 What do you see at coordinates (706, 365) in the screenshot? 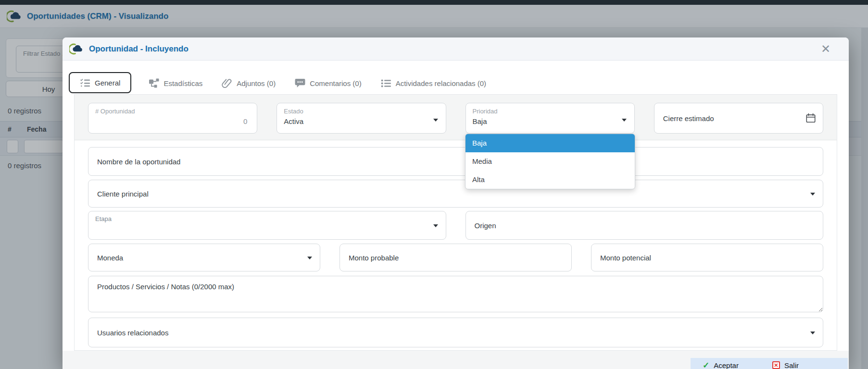
I see `check-icon: ✓` at bounding box center [706, 365].